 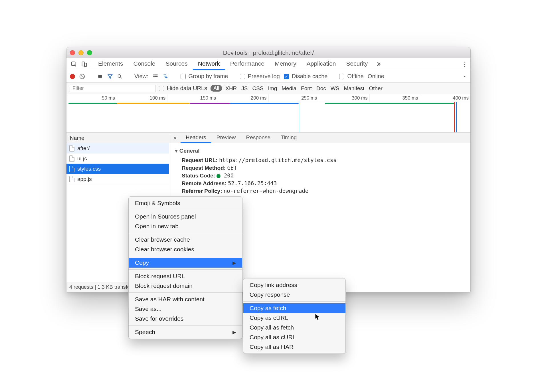 What do you see at coordinates (260, 76) in the screenshot?
I see `preserve-log-checkbox: Preserve log` at bounding box center [260, 76].